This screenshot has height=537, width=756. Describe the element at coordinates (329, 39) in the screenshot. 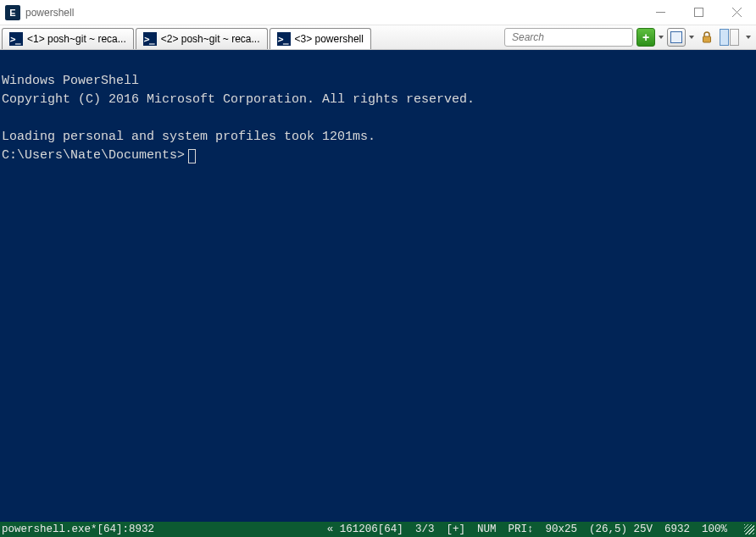

I see `tab-label: <3> powershell` at that location.